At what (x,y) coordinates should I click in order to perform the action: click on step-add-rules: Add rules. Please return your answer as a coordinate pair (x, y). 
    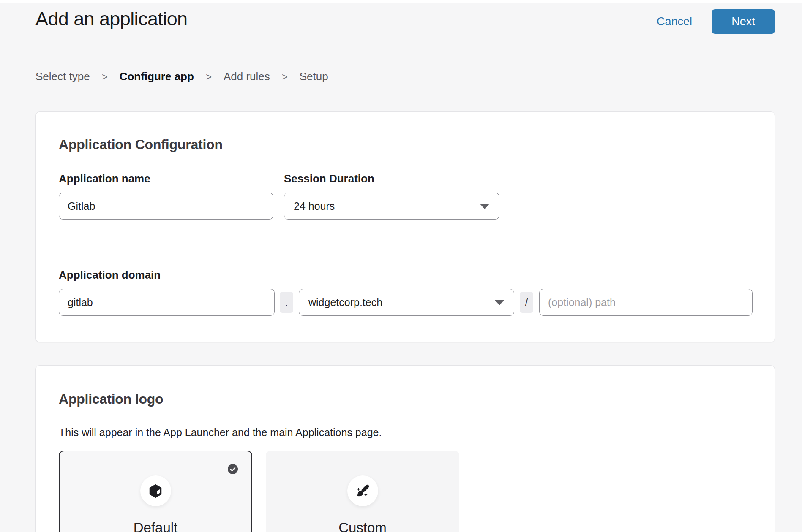
    Looking at the image, I should click on (247, 77).